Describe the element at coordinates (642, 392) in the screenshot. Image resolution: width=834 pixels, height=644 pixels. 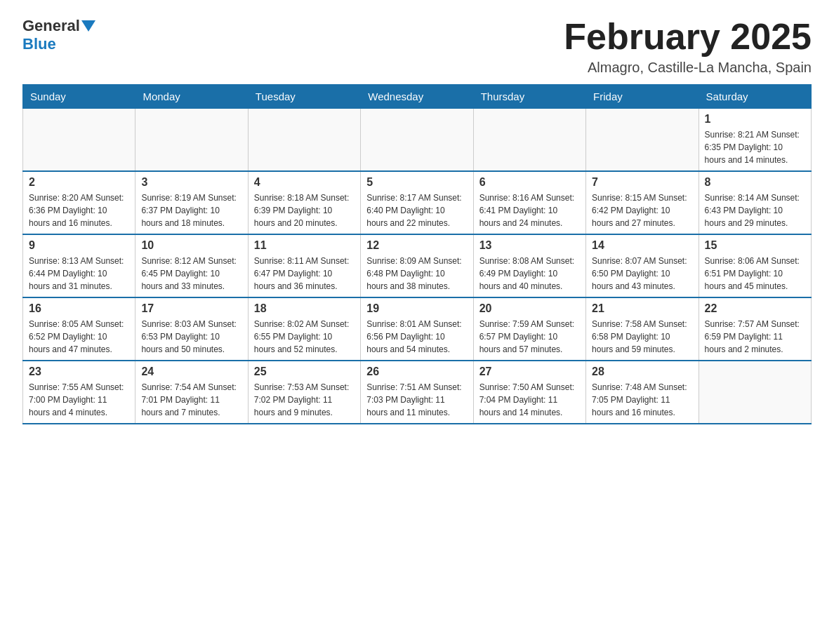
I see `calendar-cell: 28Sunrise: 7:48 AM Sunset: 7:05 PM Dayli…` at that location.